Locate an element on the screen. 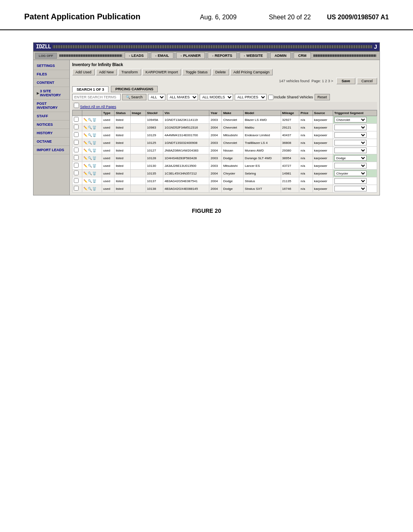  add-new-button: Add New is located at coordinates (106, 72).